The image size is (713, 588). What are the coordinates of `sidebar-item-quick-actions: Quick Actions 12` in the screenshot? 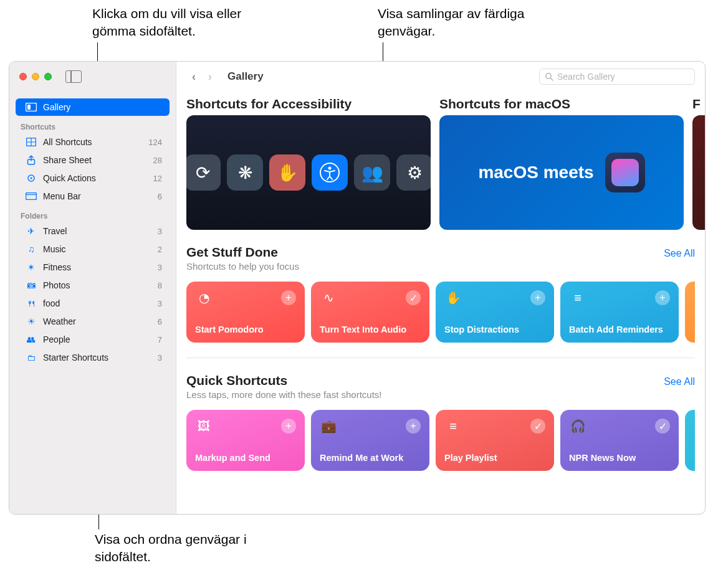 It's located at (92, 178).